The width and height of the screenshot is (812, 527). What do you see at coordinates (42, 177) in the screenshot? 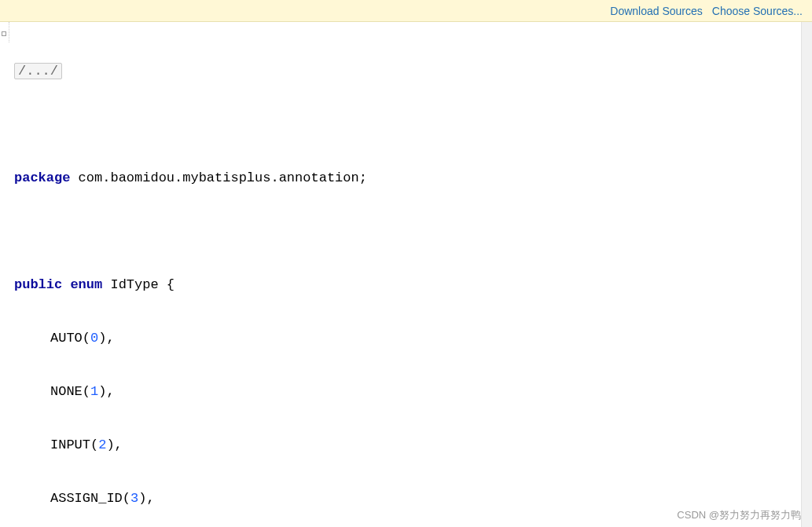
I see `keyword-package: package` at bounding box center [42, 177].